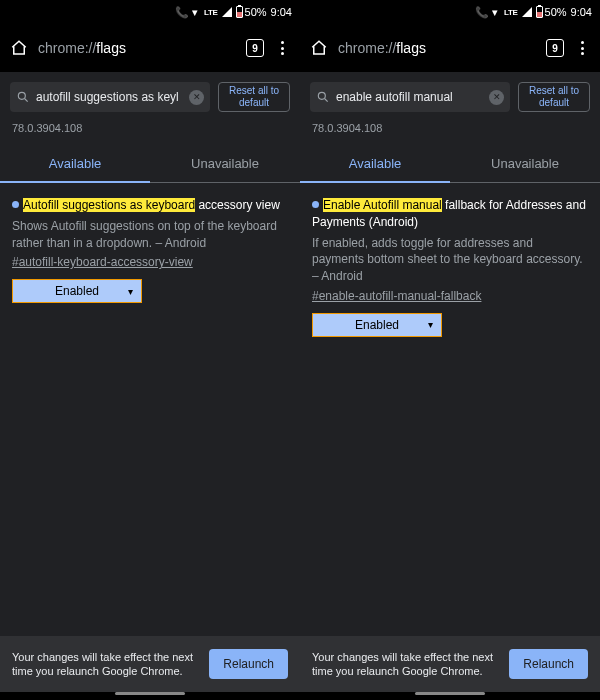 This screenshot has width=600, height=700. I want to click on flag-anchor-link: #enable-autofill-manual-fallback, so click(396, 296).